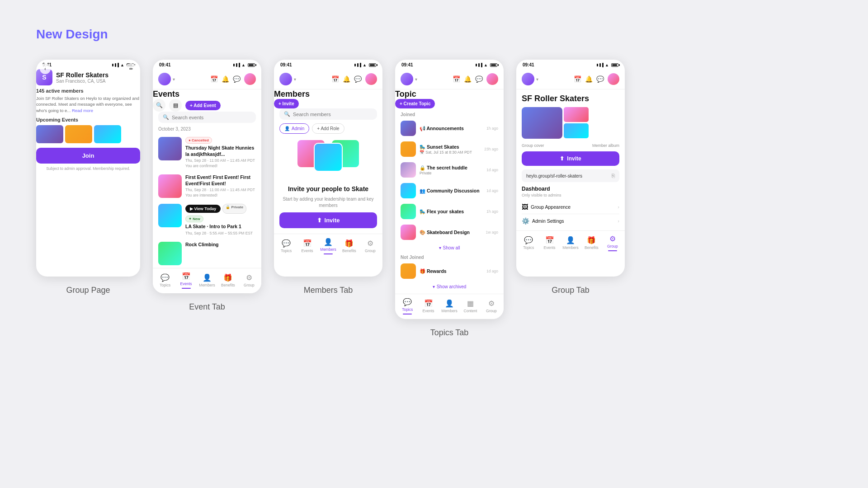  Describe the element at coordinates (571, 243) in the screenshot. I see `nav-members-5: 👤 Members` at that location.